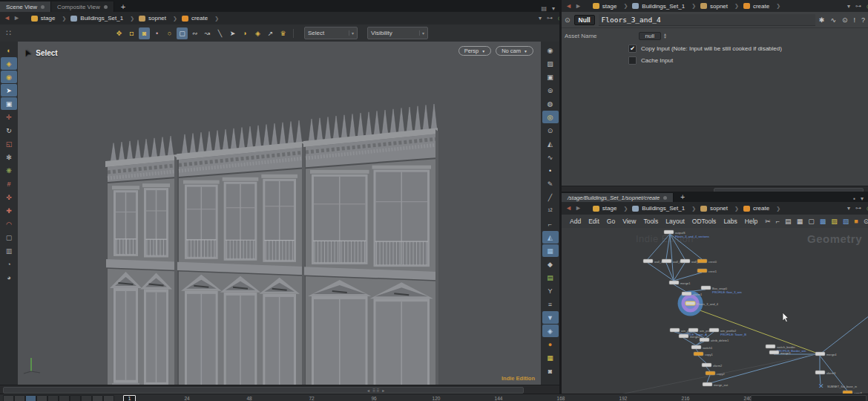 This screenshot has width=868, height=401. I want to click on network-canvas: Indie Edition Geometry outputSFloors_3_a…, so click(715, 310).